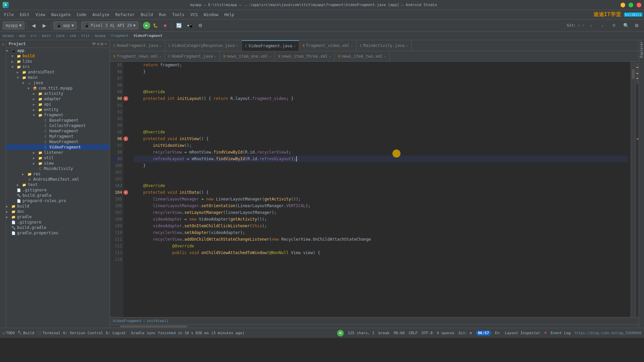 This screenshot has height=362, width=644. What do you see at coordinates (270, 56) in the screenshot?
I see `tab2-close-newsitemone: ✕` at bounding box center [270, 56].